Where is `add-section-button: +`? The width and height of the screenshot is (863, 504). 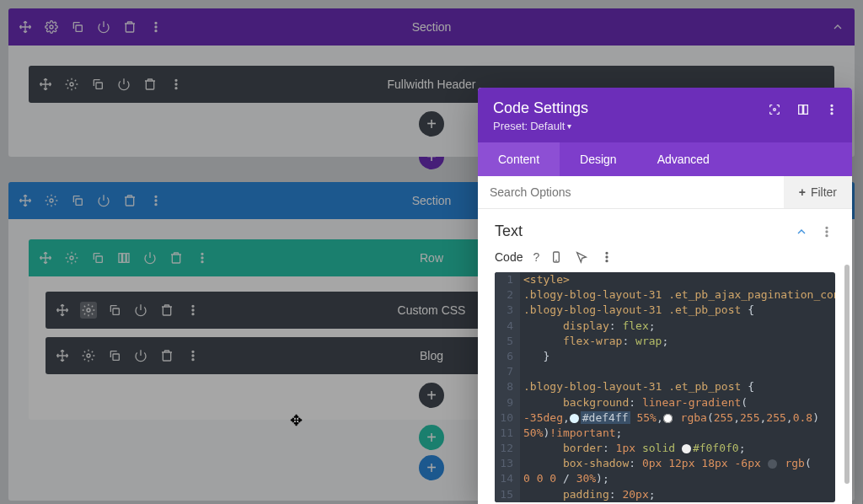 add-section-button: + is located at coordinates (432, 468).